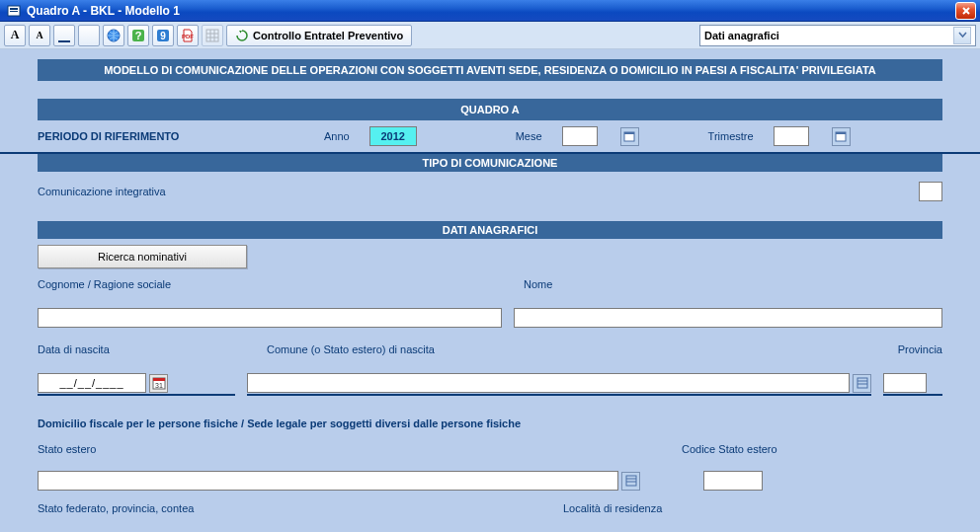  I want to click on trimestre-picker-button, so click(842, 136).